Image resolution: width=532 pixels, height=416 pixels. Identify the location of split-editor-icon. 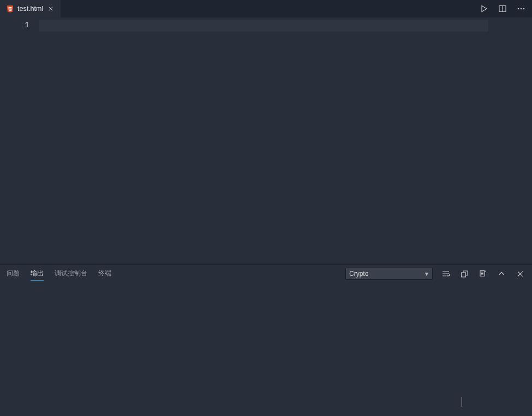
(503, 9).